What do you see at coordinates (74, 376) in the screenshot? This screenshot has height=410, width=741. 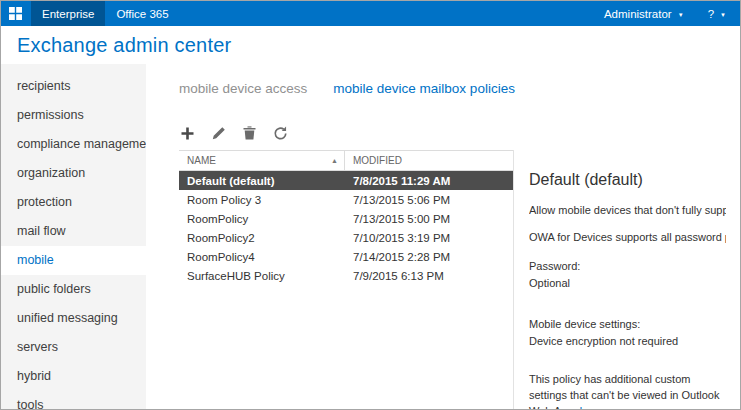 I see `sidebar-item-hybrid: hybrid` at bounding box center [74, 376].